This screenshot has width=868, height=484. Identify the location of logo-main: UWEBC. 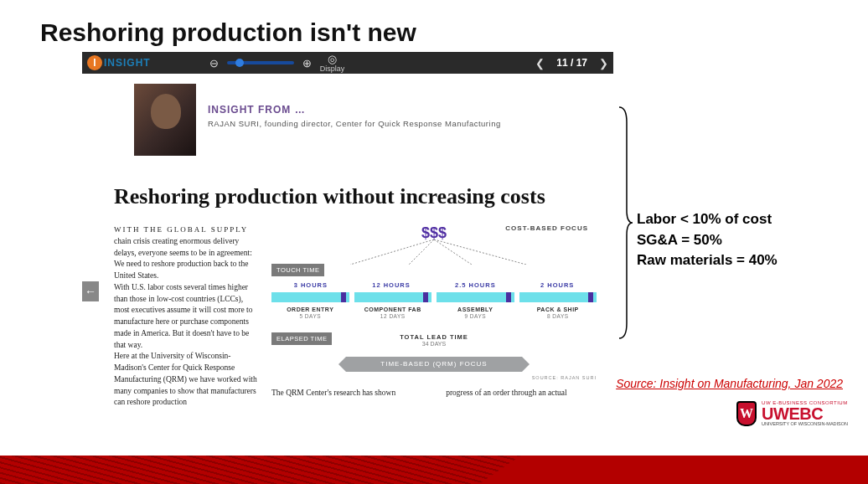
(804, 414).